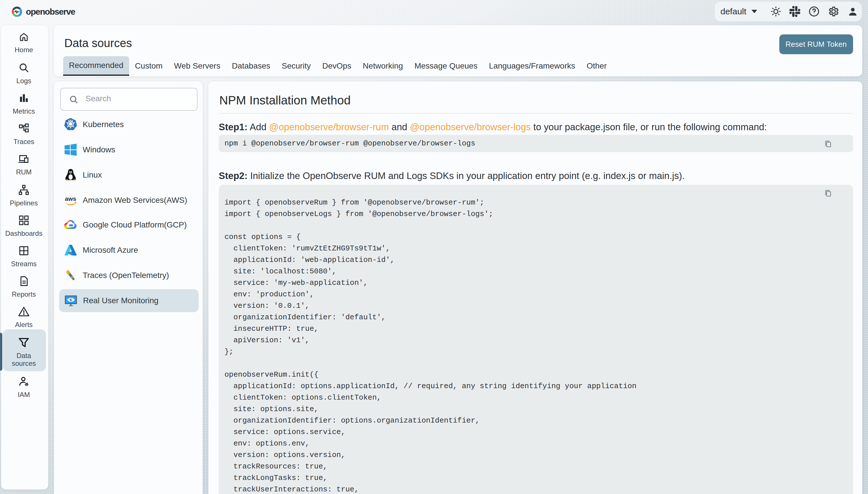 Image resolution: width=868 pixels, height=494 pixels. Describe the element at coordinates (71, 199) in the screenshot. I see `svg-text: aws` at that location.